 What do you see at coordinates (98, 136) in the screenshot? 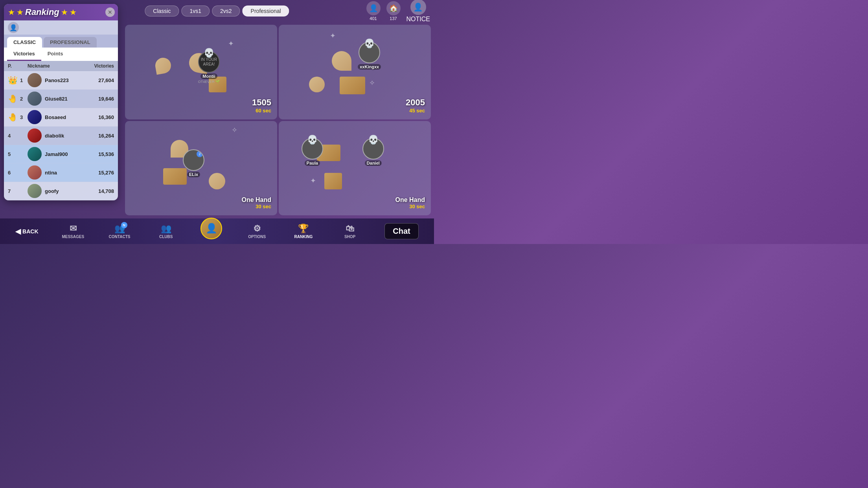
I see `victories-value: 16,264` at bounding box center [98, 136].